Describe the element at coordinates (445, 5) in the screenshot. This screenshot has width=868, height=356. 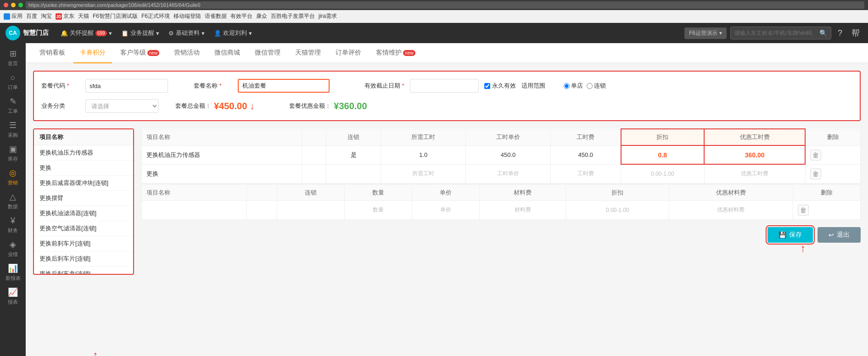
I see `url-bar: https://yunke.zhinengmendian.com/package…` at that location.